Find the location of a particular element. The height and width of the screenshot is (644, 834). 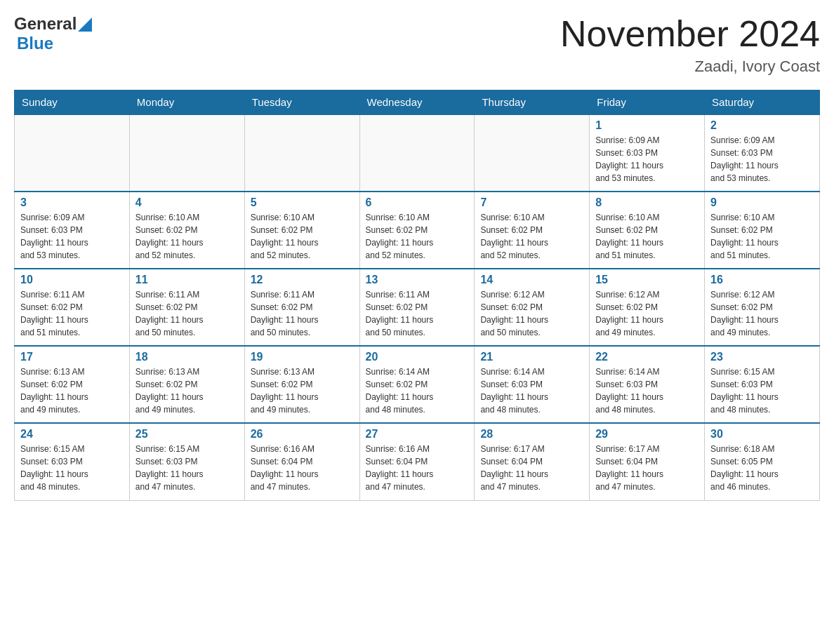

logo-blue-text: Blue is located at coordinates (35, 43).